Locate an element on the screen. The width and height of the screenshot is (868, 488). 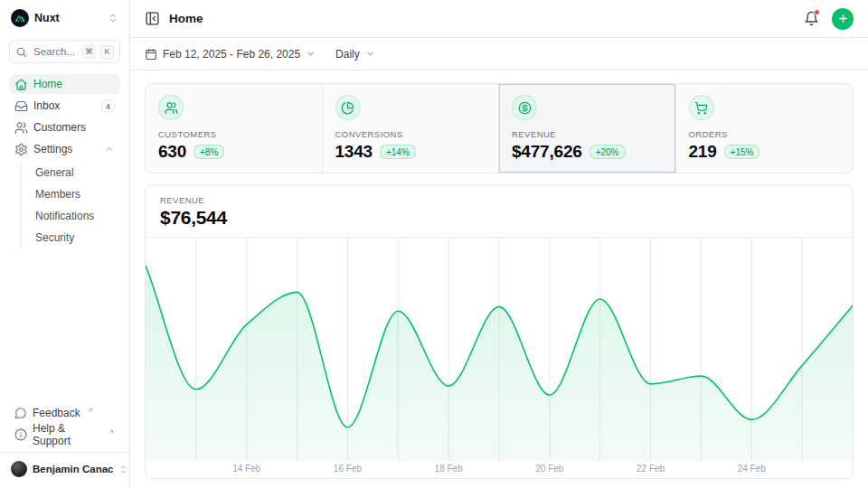
page-title: Home is located at coordinates (186, 18).